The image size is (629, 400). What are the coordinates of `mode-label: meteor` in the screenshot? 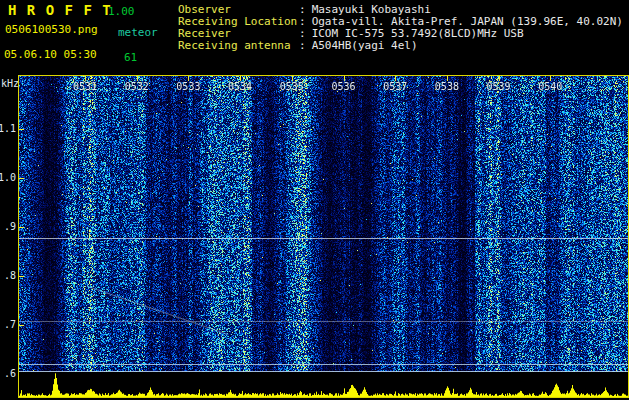 It's located at (138, 32).